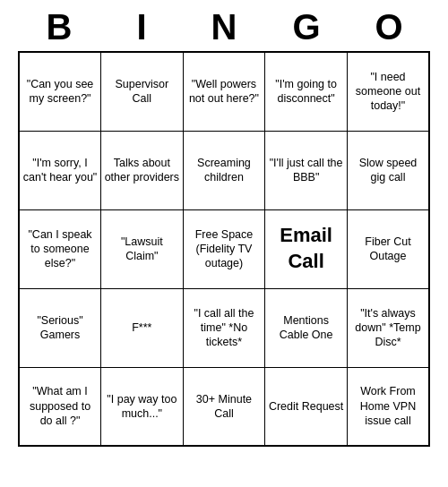  What do you see at coordinates (388, 249) in the screenshot?
I see `table-row: Fiber Cut Outage` at bounding box center [388, 249].